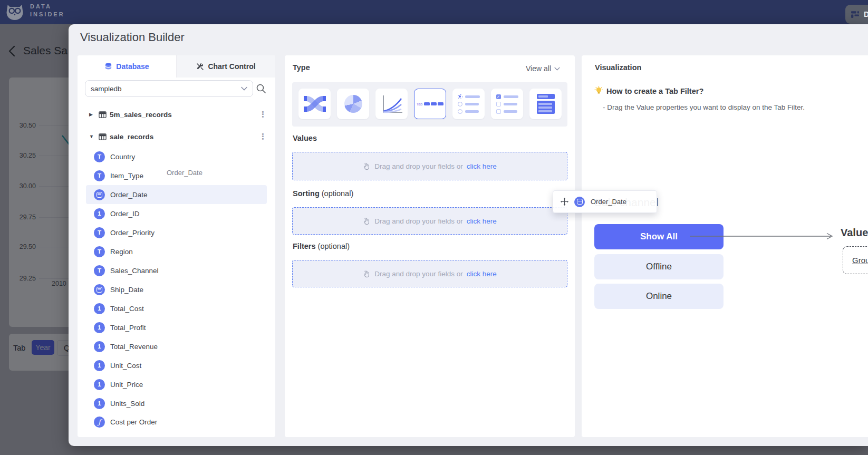 This screenshot has width=868, height=455. I want to click on database-icon, so click(109, 66).